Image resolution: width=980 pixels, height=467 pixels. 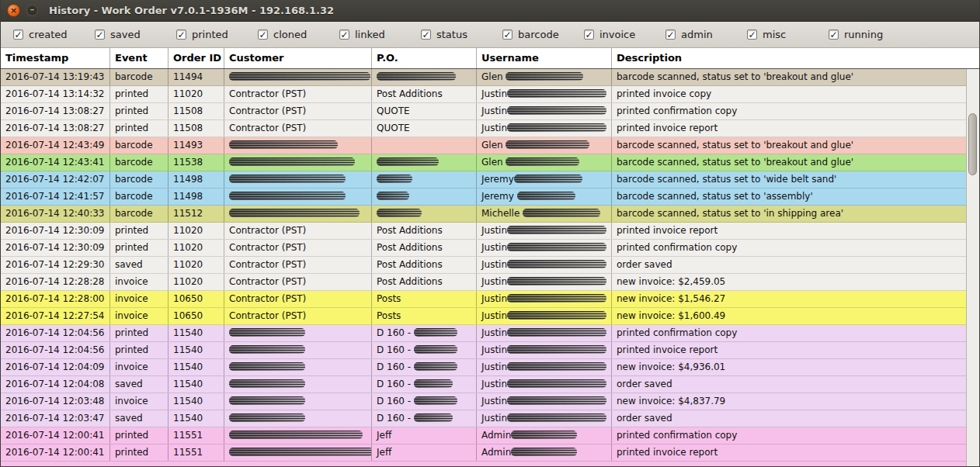 What do you see at coordinates (789, 95) in the screenshot?
I see `cell-description: printed invoice copy` at bounding box center [789, 95].